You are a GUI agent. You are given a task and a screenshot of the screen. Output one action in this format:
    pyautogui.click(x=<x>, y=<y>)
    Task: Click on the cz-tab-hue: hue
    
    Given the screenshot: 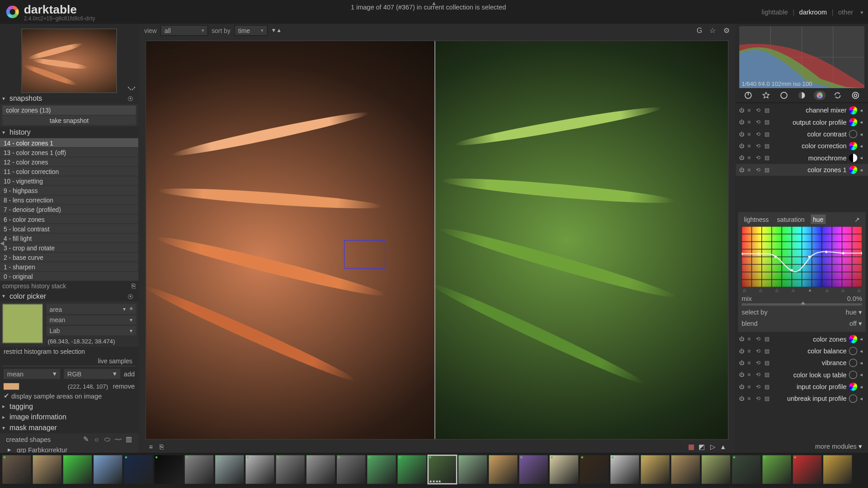 What is the action you would take?
    pyautogui.click(x=818, y=219)
    